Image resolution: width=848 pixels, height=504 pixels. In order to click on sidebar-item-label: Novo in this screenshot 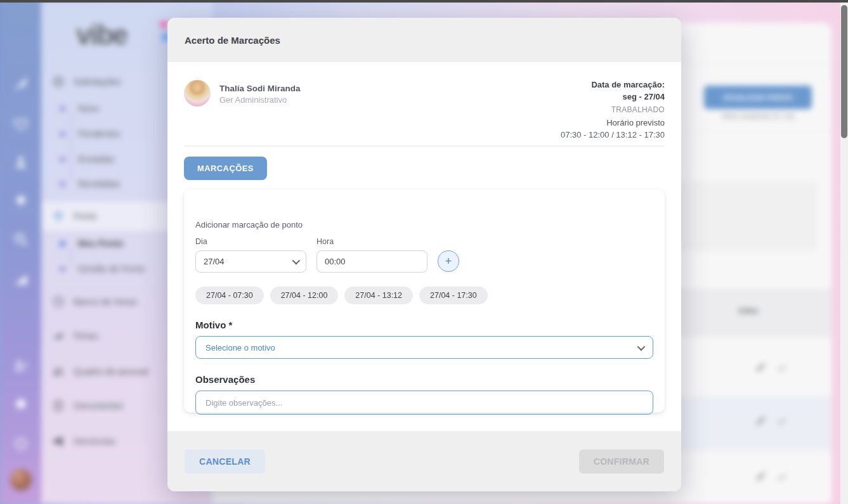, I will do `click(89, 108)`.